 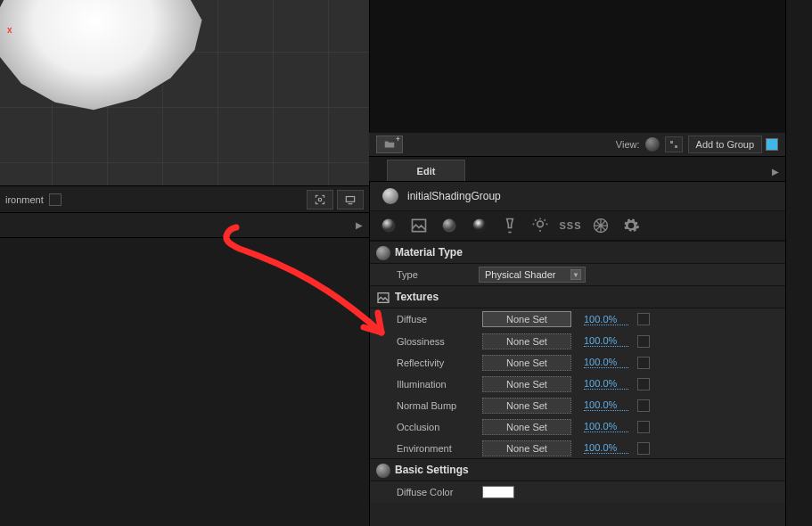 What do you see at coordinates (674, 144) in the screenshot?
I see `view-link-button` at bounding box center [674, 144].